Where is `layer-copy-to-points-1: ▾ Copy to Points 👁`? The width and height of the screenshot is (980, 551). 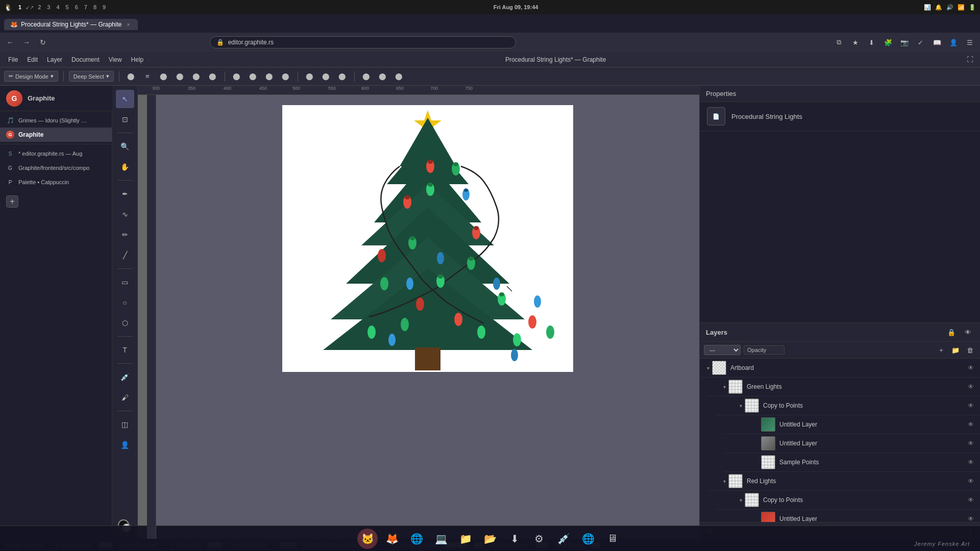 layer-copy-to-points-1: ▾ Copy to Points 👁 is located at coordinates (848, 406).